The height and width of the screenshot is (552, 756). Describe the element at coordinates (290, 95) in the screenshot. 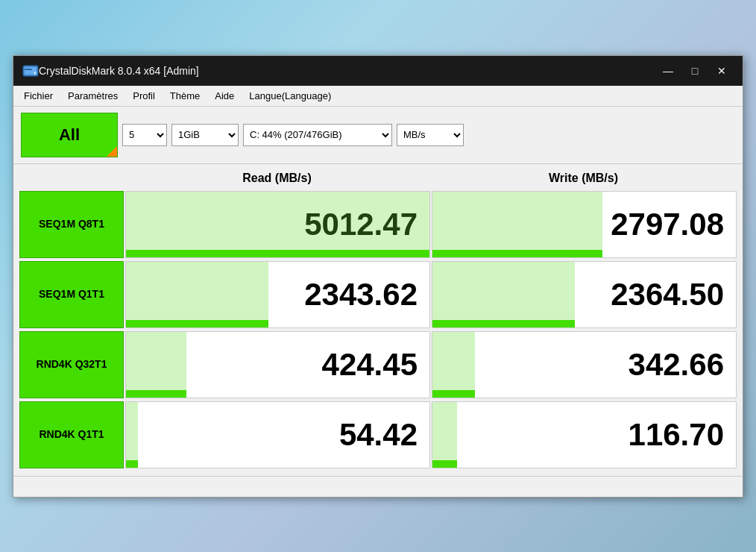

I see `menu-item-langue-language-: Langue(Language)` at that location.